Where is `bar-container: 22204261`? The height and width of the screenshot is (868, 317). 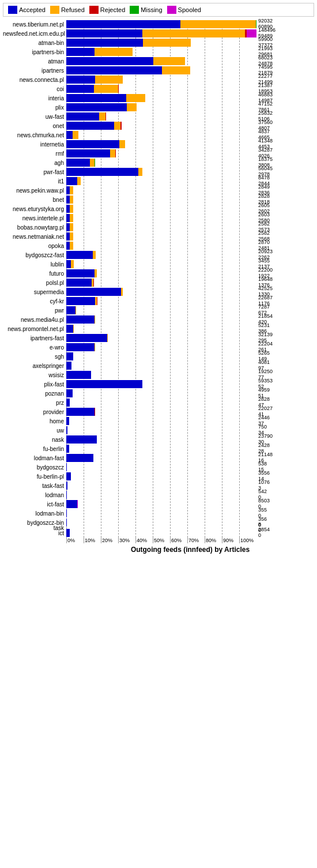
bar-container: 22204261 is located at coordinates (161, 347).